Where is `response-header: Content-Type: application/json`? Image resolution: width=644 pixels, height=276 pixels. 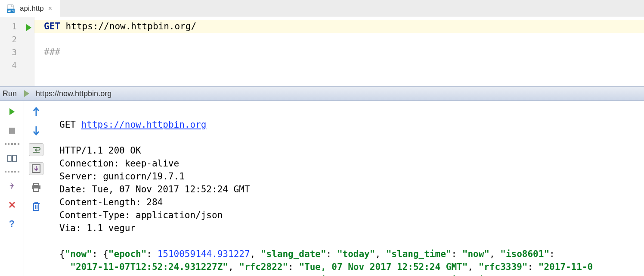
response-header: Content-Type: application/json is located at coordinates (141, 215).